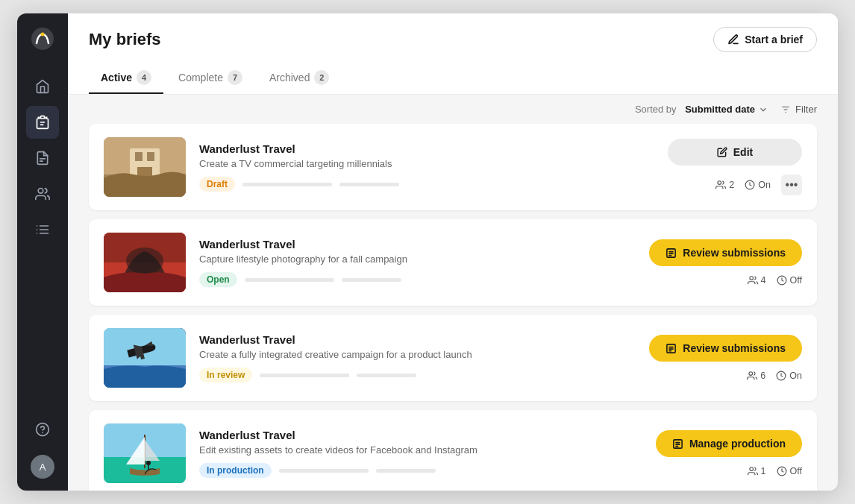 This screenshot has width=855, height=504. What do you see at coordinates (453, 40) in the screenshot?
I see `header-top: My briefs Start a brief` at bounding box center [453, 40].